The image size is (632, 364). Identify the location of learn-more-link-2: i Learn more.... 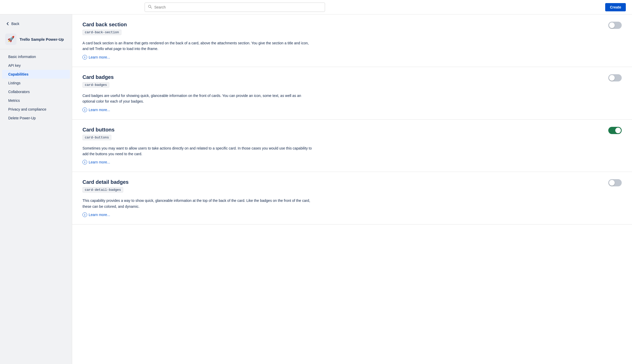
(352, 162).